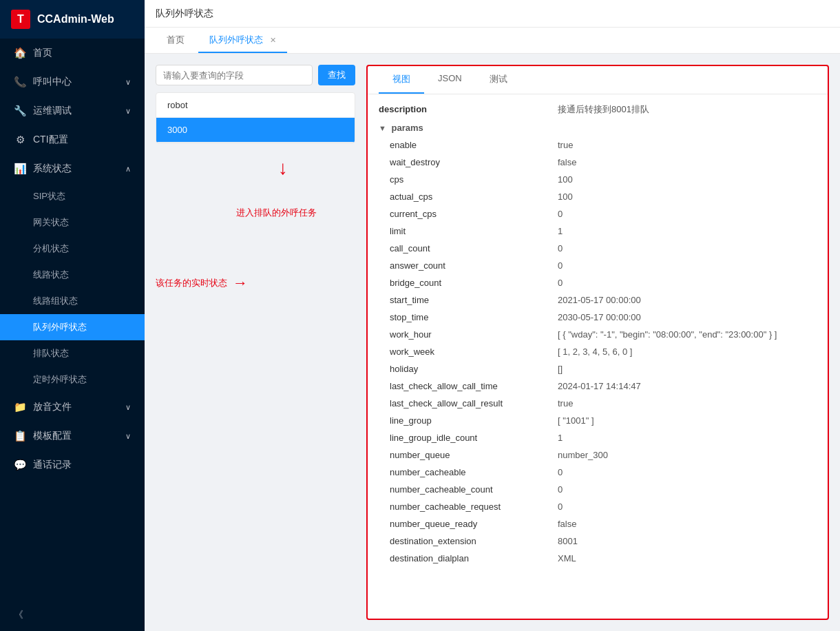 The width and height of the screenshot is (840, 631). I want to click on sidebar-sub-label: 线路状态, so click(51, 275).